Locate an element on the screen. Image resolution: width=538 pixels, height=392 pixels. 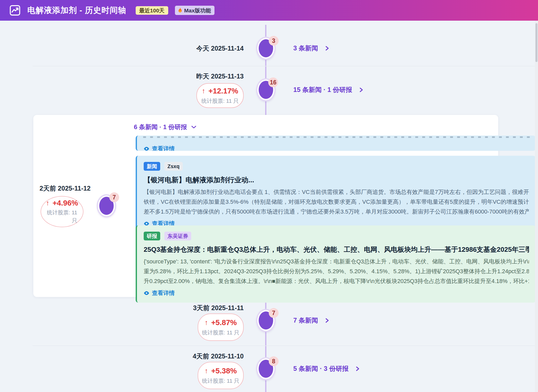
stat-pill: ↑ +12.17% 统计股票: 11 只 is located at coordinates (220, 96).